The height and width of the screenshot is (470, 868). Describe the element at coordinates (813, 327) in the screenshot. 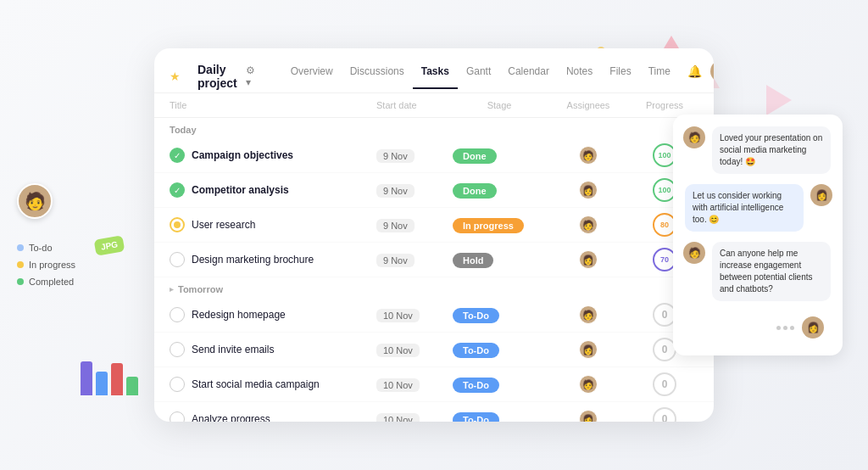

I see `chat-avatar-typing: 👩` at that location.